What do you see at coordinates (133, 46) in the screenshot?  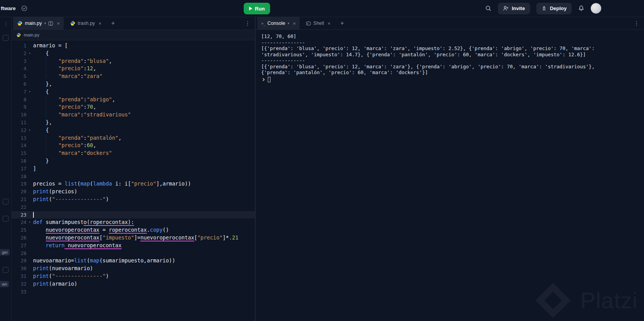 I see `code-line: 1armario = [` at bounding box center [133, 46].